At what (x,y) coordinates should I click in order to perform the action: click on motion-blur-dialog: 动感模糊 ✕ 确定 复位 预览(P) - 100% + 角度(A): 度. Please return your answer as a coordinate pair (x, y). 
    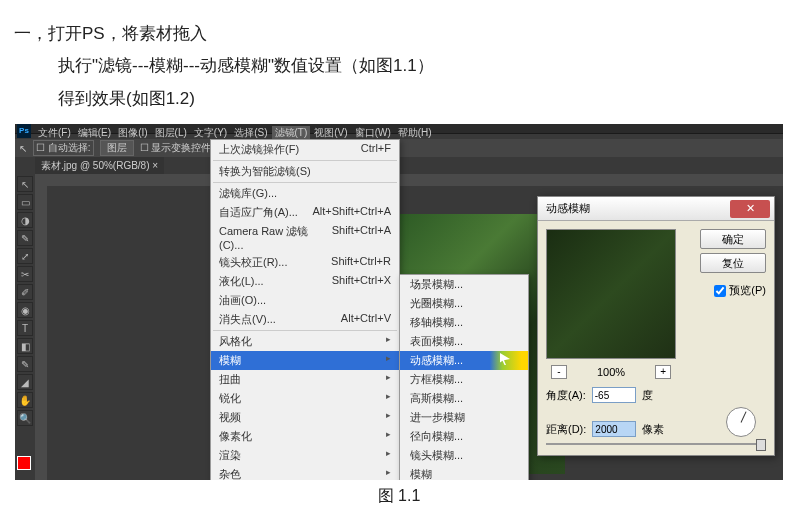
    Looking at the image, I should click on (656, 326).